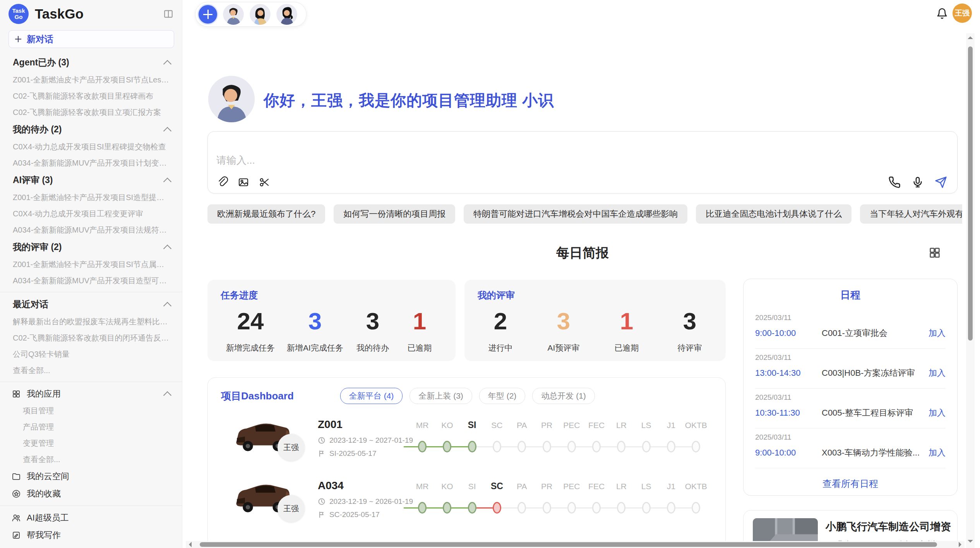  I want to click on sidebar-item-favorites: 我的收藏, so click(91, 494).